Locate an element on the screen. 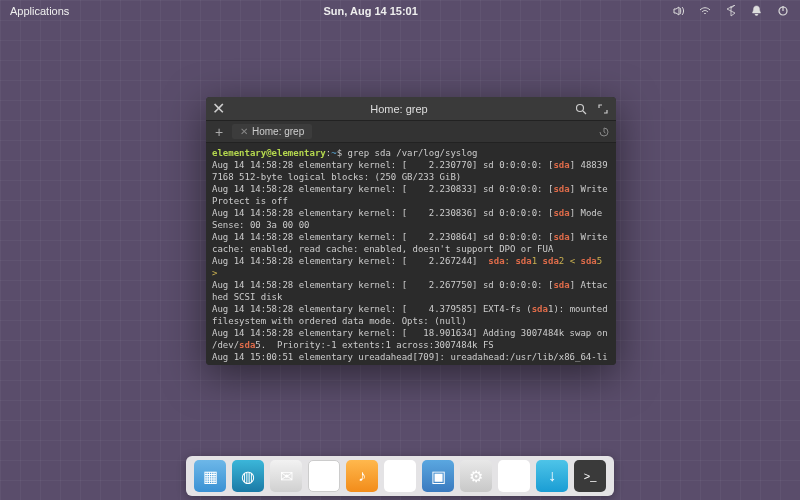 This screenshot has height=500, width=800. power-icon is located at coordinates (783, 11).